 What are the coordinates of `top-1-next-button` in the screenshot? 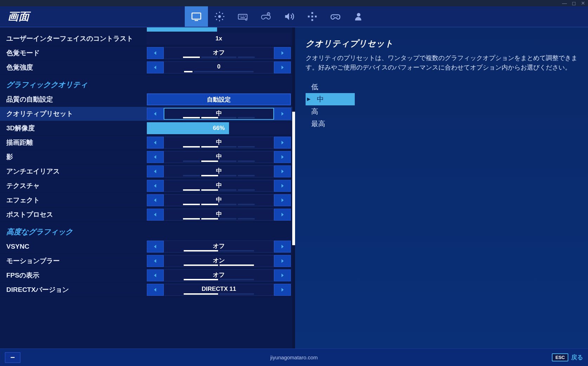 It's located at (282, 53).